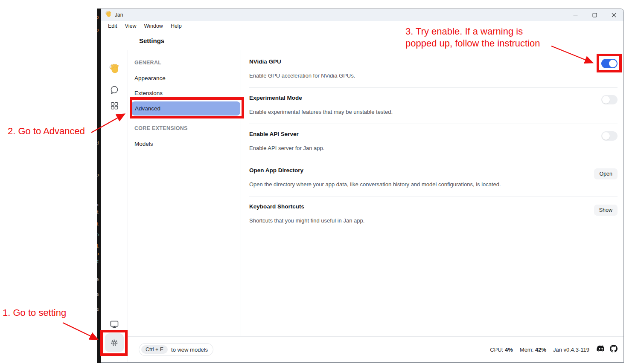 This screenshot has width=635, height=364. I want to click on github-icon, so click(614, 350).